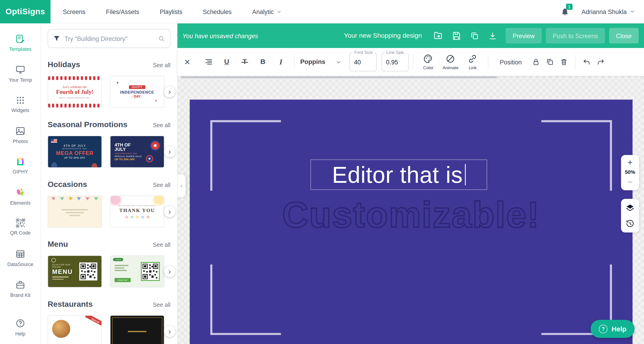 The height and width of the screenshot is (344, 644). What do you see at coordinates (20, 110) in the screenshot?
I see `rail-label: Widgets` at bounding box center [20, 110].